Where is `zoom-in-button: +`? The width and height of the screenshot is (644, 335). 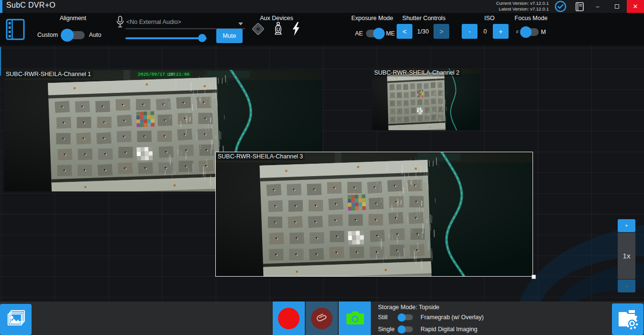
zoom-in-button: + is located at coordinates (627, 226).